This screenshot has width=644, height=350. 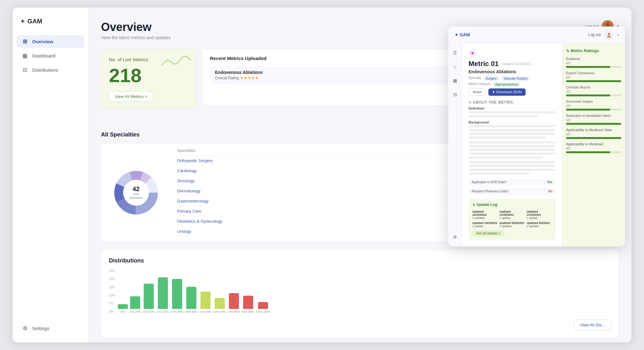 What do you see at coordinates (592, 325) in the screenshot?
I see `view-all-distributions-button: View All Dis...` at bounding box center [592, 325].